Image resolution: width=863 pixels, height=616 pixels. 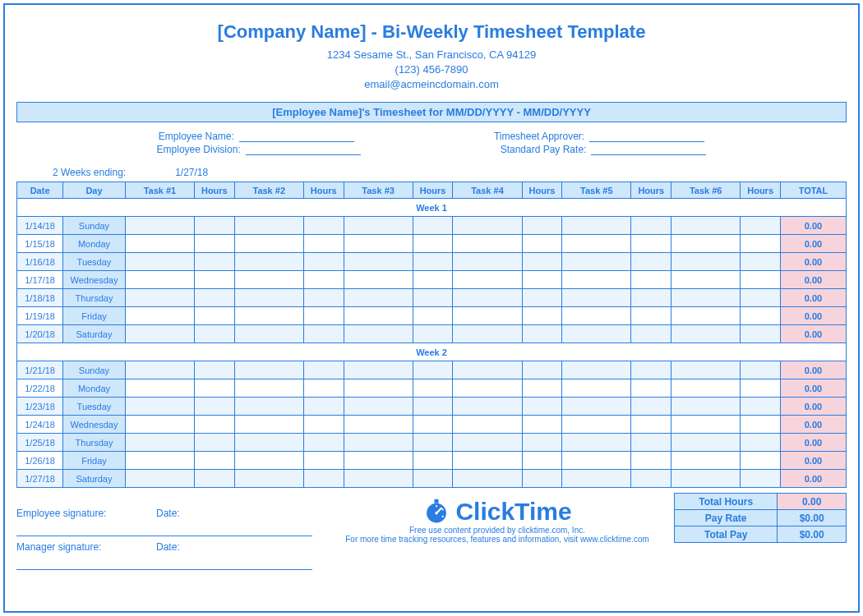 I want to click on approver-field, so click(x=647, y=136).